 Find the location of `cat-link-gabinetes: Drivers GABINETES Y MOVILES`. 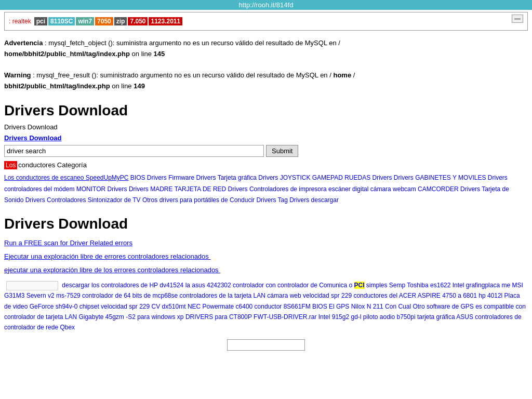

cat-link-gabinetes: Drivers GABINETES Y MOVILES is located at coordinates (440, 178).